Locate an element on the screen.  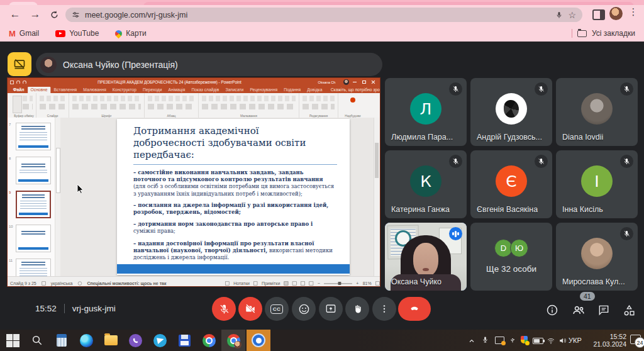
tray-mic-icon is located at coordinates (486, 341).